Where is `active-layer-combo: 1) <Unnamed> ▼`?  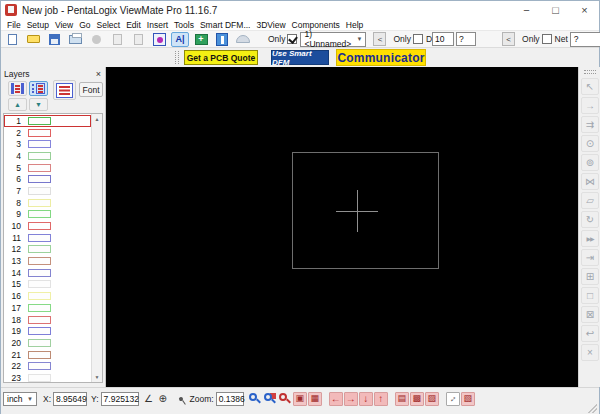
active-layer-combo: 1) <Unnamed> ▼ is located at coordinates (333, 40).